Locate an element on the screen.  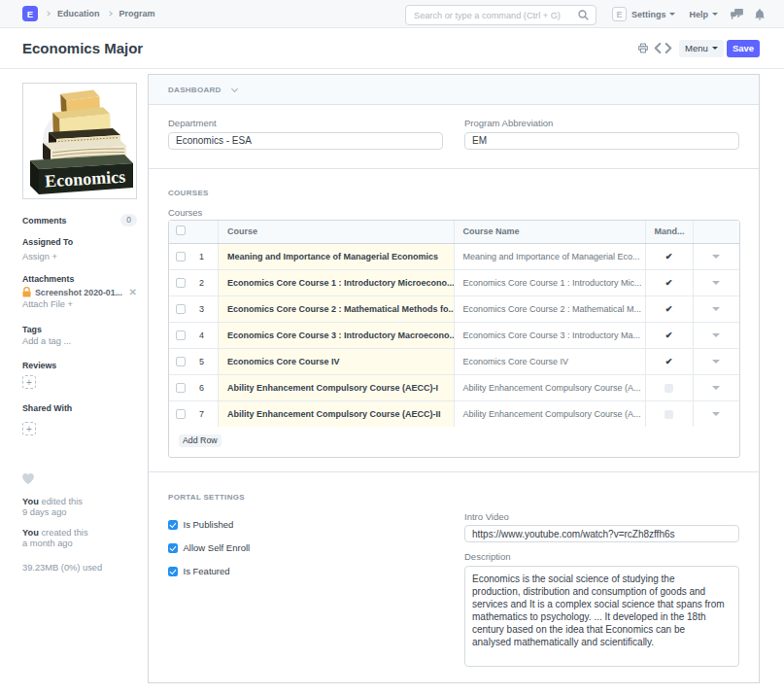
prev-record-button is located at coordinates (658, 49).